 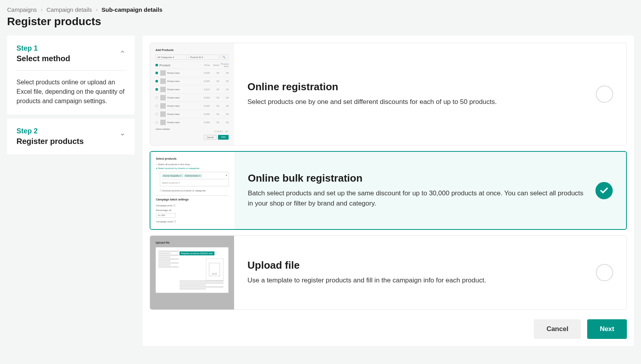 I want to click on step-2-title: Register products, so click(x=50, y=141).